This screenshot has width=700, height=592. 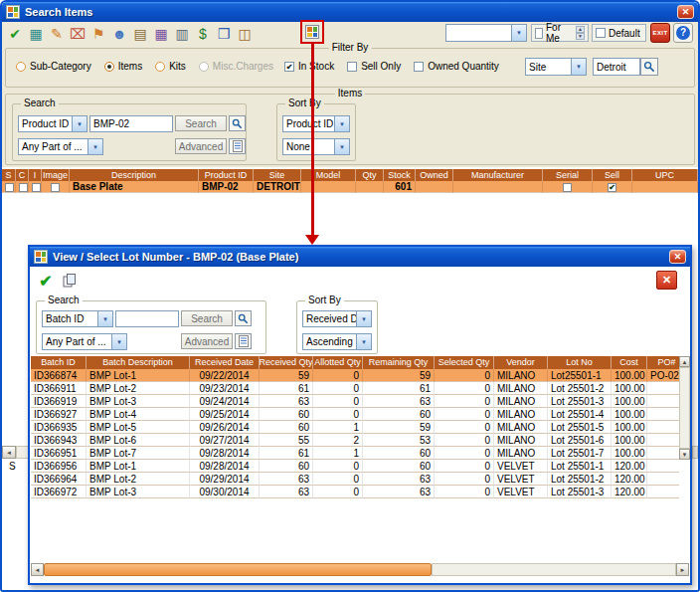 I want to click on column-header: Sell, so click(x=612, y=175).